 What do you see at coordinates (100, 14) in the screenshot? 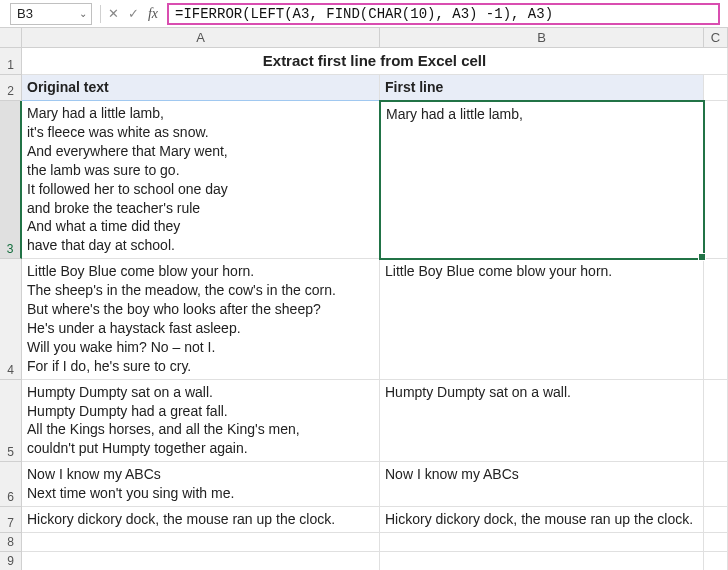
I see `divider` at bounding box center [100, 14].